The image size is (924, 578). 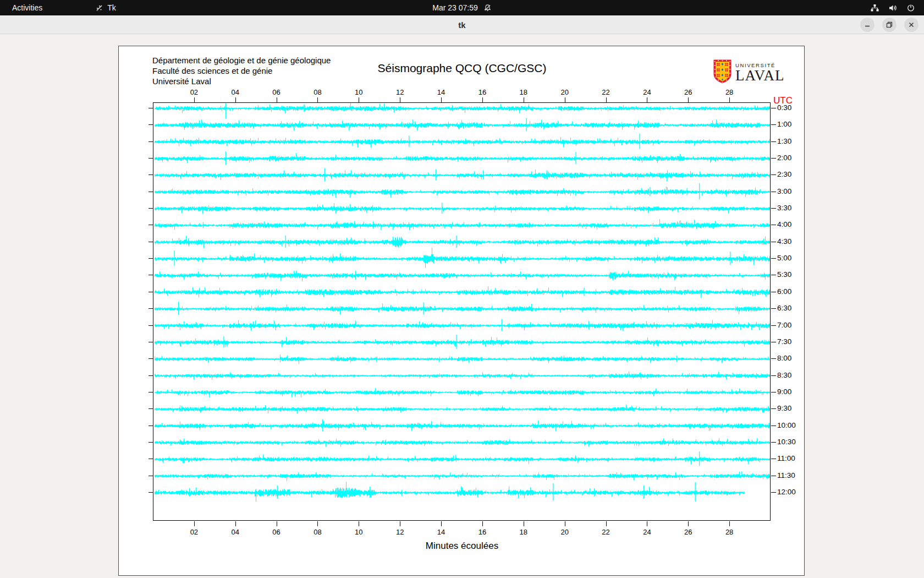 I want to click on x-tick-label-top: 10, so click(x=359, y=92).